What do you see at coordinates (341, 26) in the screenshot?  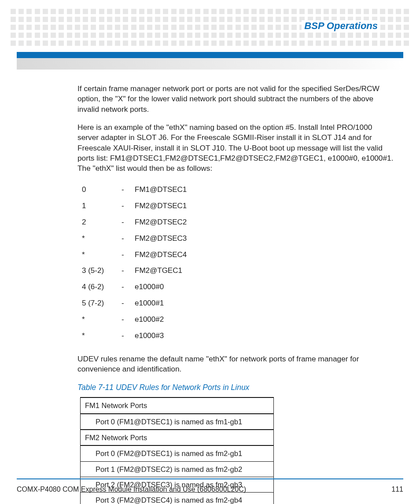 I see `running-header-title: BSP Operations` at bounding box center [341, 26].